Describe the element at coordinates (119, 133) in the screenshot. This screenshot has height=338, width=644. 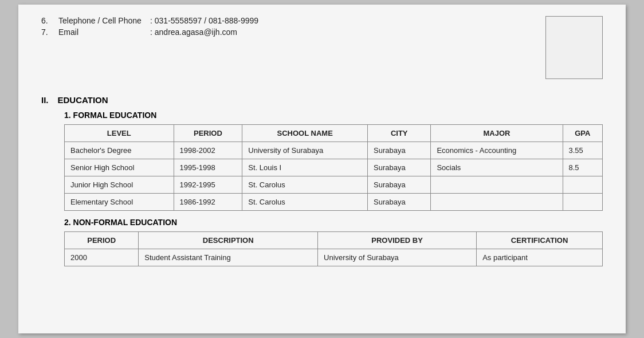
I see `col-level: LEVEL` at that location.